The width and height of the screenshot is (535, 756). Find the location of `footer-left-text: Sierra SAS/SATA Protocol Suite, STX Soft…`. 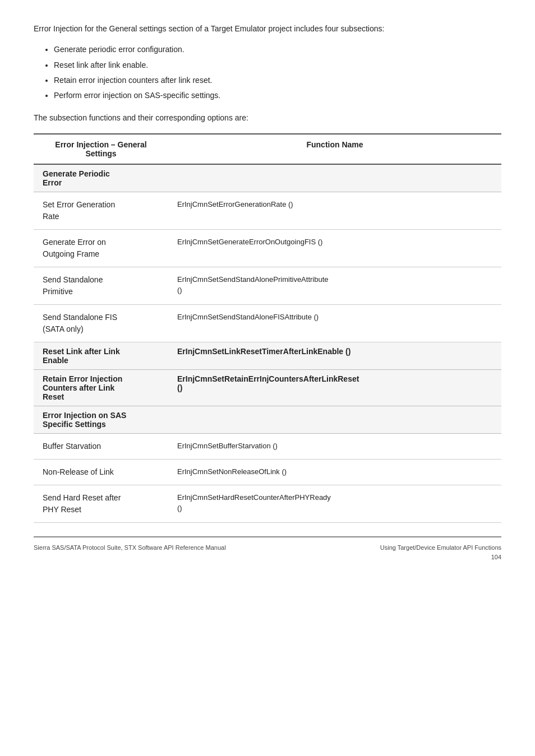

footer-left-text: Sierra SAS/SATA Protocol Suite, STX Soft… is located at coordinates (130, 548).